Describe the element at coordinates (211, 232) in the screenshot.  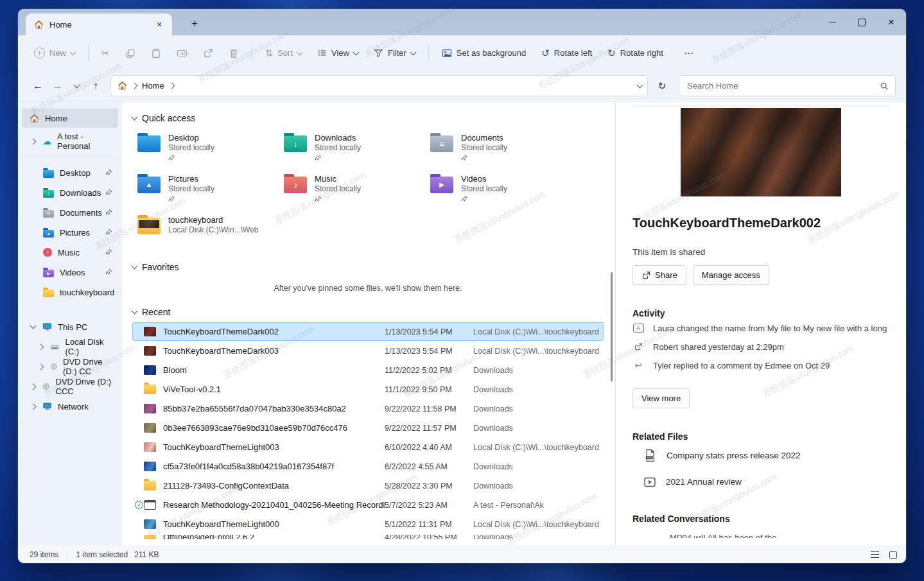
I see `quick-access-touchkeyboard: touchkeyboardLocal Disk (C:)\Win...\Web` at that location.